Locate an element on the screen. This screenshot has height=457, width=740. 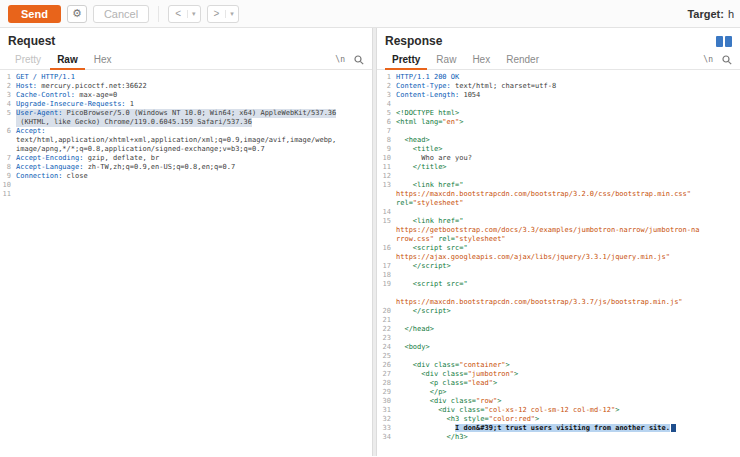
history-forward-group: > ▾ is located at coordinates (223, 14).